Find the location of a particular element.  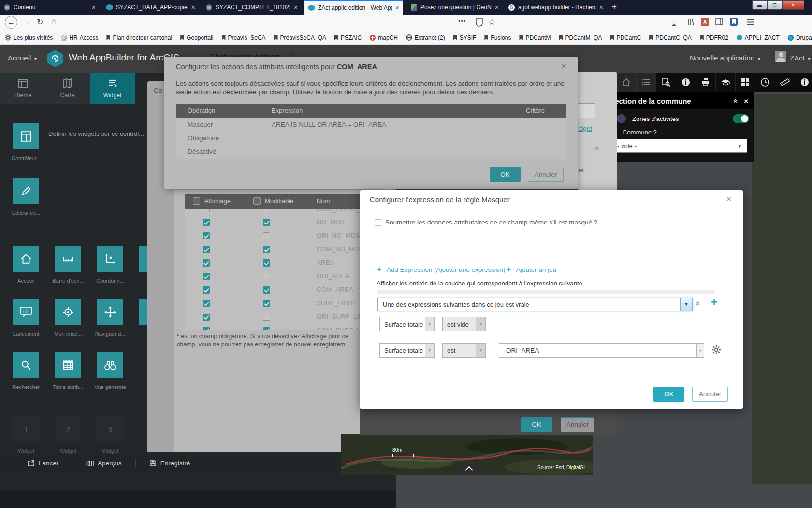

bookmark-item: PDCantC_QA is located at coordinates (670, 38).